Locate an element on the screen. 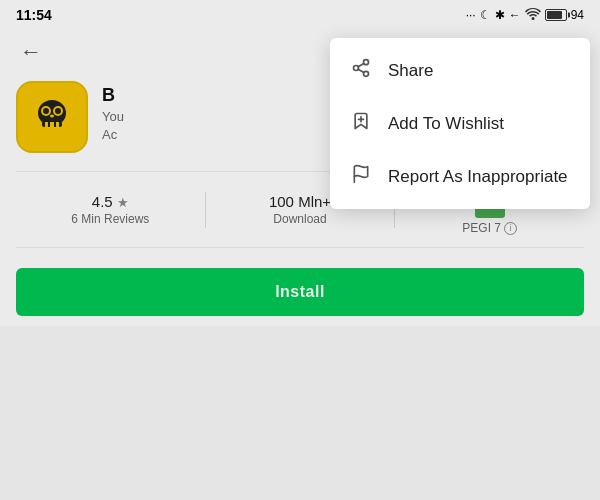  dropdown-item-wishlist: Add To Wishlist is located at coordinates (460, 124).